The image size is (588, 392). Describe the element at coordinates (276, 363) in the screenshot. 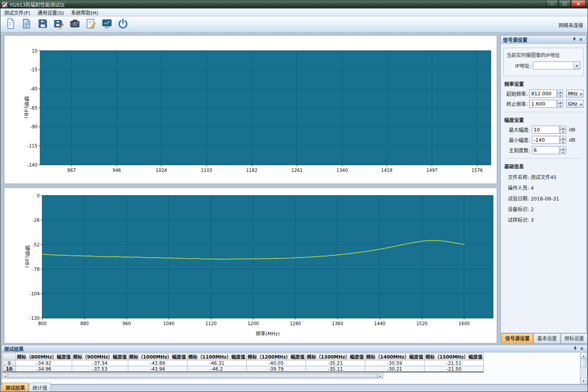

I see `cell: -40.05` at that location.